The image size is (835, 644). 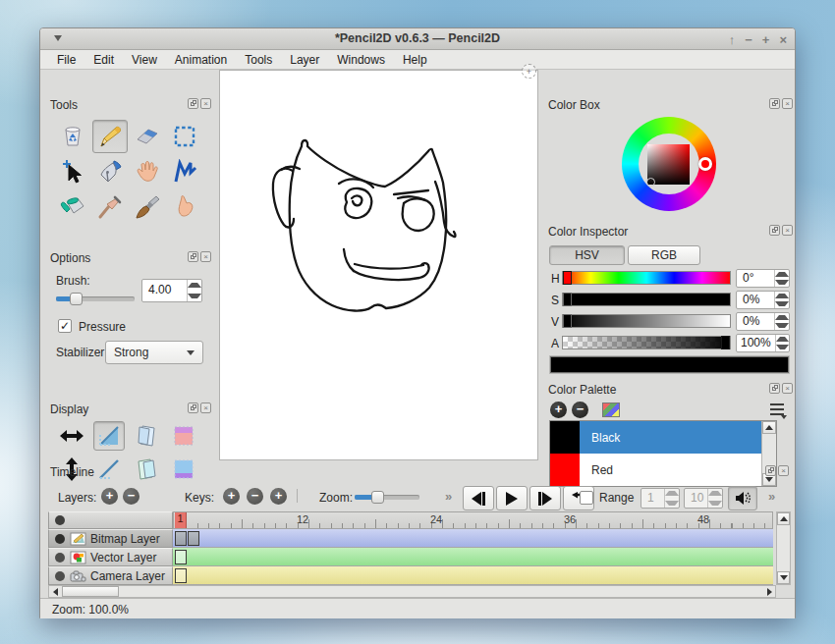 I want to click on palette-format-icon, so click(x=611, y=410).